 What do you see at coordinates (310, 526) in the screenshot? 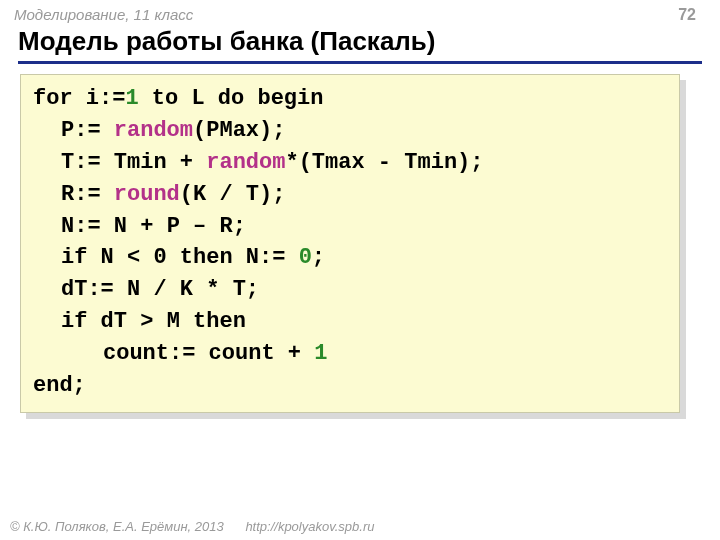
I see `footer-url: http://kpolyakov.spb.ru` at bounding box center [310, 526].